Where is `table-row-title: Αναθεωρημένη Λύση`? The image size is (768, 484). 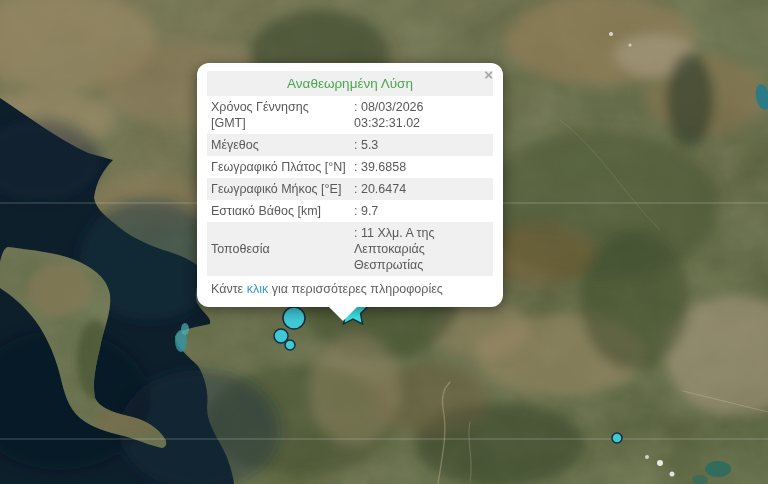 table-row-title: Αναθεωρημένη Λύση is located at coordinates (350, 84).